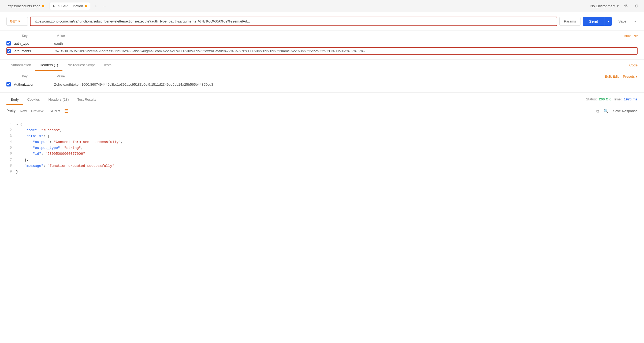  Describe the element at coordinates (322, 111) in the screenshot. I see `format-bar: Pretty Raw Preview JSON ▾ ☰ ⧉ 🔍 Save Res…` at that location.